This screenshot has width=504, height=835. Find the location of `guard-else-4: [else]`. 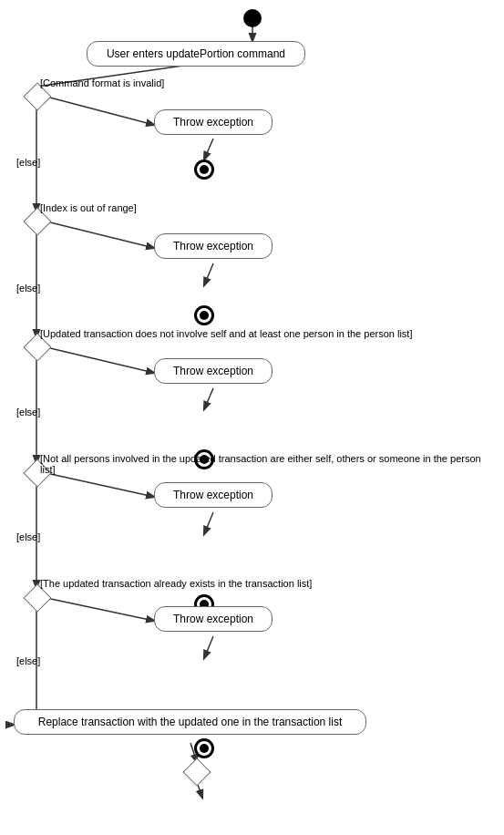

guard-else-4: [else] is located at coordinates (28, 537).